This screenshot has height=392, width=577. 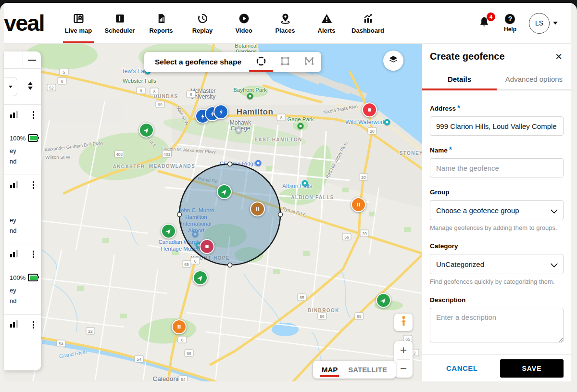 What do you see at coordinates (439, 192) in the screenshot?
I see `group-label: Group` at bounding box center [439, 192].